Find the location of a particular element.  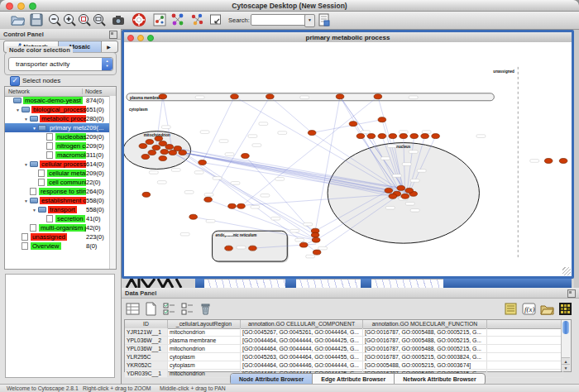

import-attributes-icon is located at coordinates (548, 309).